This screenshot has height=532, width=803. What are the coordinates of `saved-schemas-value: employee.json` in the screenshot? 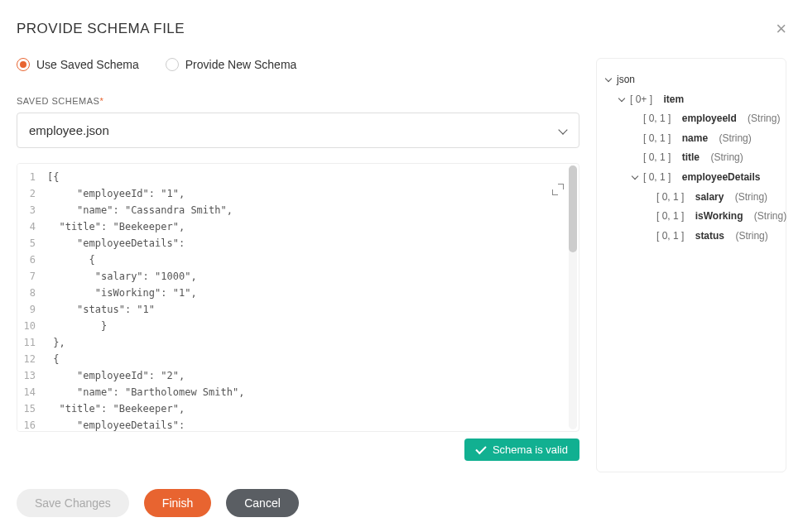 It's located at (70, 131).